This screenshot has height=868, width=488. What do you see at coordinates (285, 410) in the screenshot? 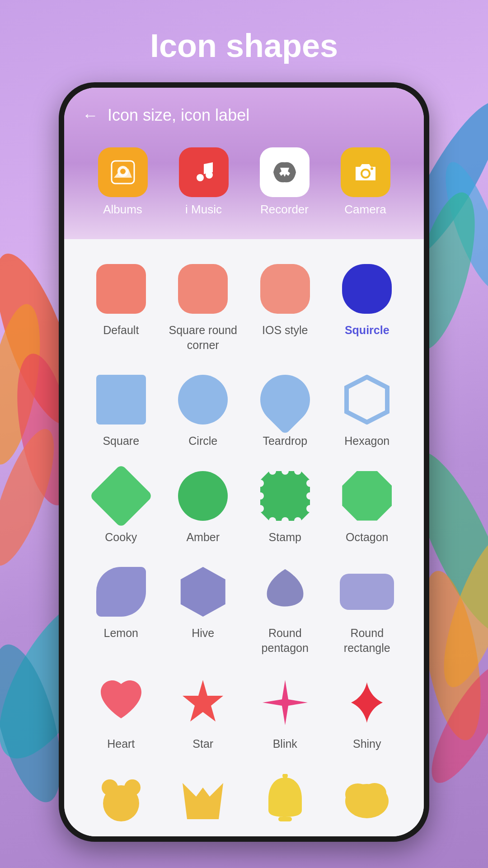
I see `shape-cell-teardrop: Teardrop` at bounding box center [285, 410].